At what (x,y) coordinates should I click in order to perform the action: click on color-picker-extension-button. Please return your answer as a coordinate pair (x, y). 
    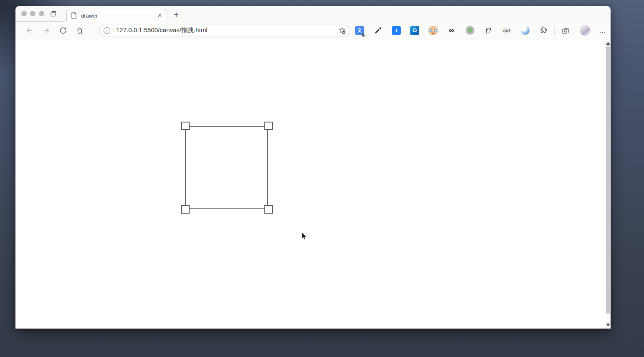
    Looking at the image, I should click on (378, 31).